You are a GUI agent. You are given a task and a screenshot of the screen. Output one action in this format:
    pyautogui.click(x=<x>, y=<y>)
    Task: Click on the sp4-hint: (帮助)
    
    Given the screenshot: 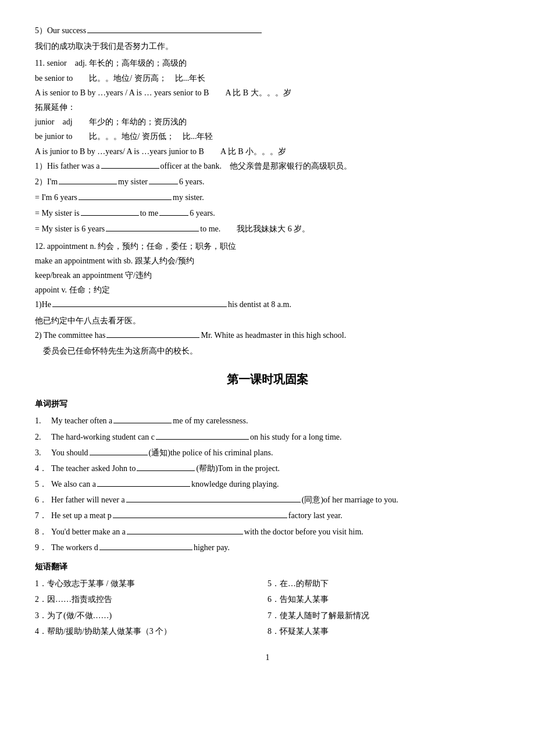 What is the action you would take?
    pyautogui.click(x=207, y=469)
    